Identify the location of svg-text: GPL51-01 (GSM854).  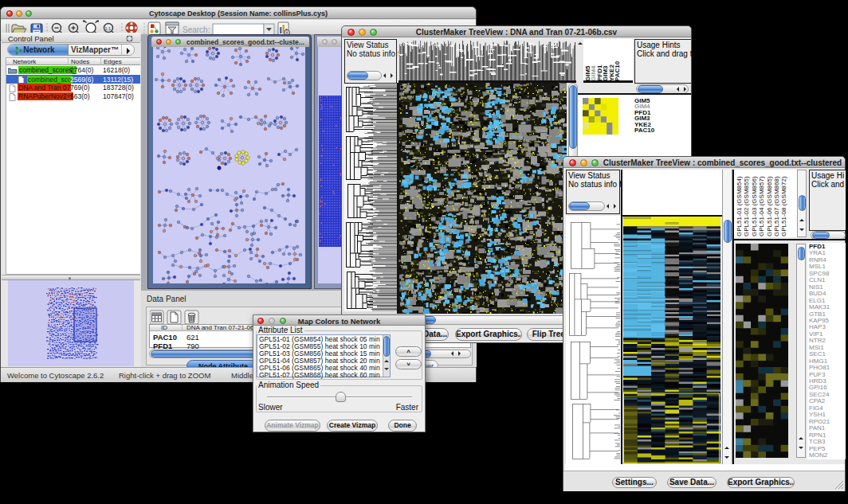
(740, 206).